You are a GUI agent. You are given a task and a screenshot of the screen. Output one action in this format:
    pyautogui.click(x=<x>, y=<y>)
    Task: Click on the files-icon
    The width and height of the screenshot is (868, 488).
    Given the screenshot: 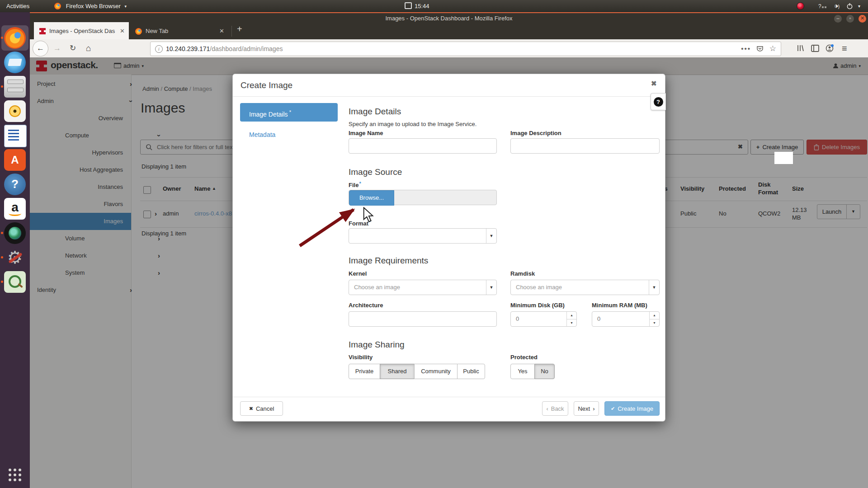 What is the action you would take?
    pyautogui.click(x=15, y=87)
    